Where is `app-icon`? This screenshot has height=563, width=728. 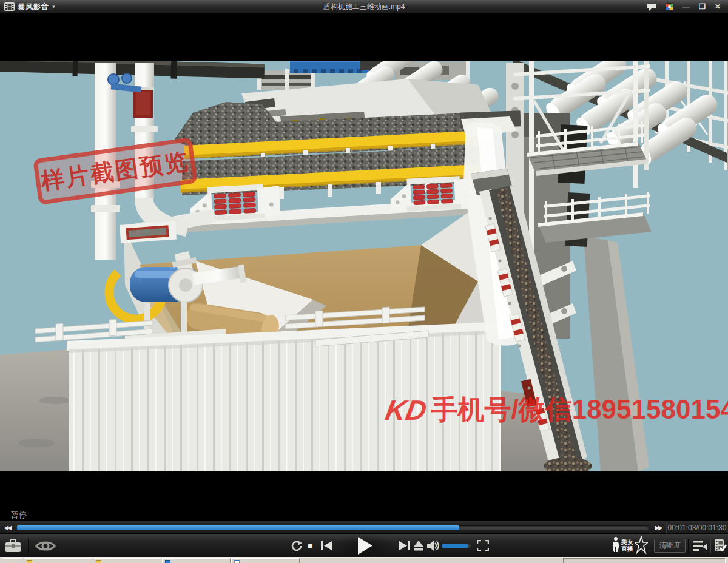 app-icon is located at coordinates (167, 562).